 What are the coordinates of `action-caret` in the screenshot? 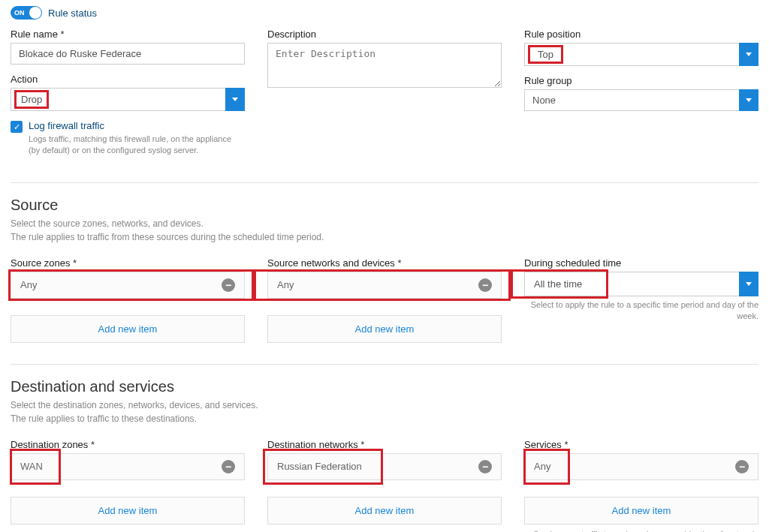 It's located at (235, 99).